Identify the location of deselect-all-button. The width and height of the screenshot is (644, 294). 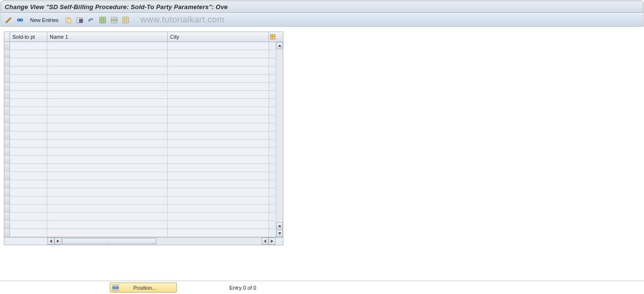
(126, 20).